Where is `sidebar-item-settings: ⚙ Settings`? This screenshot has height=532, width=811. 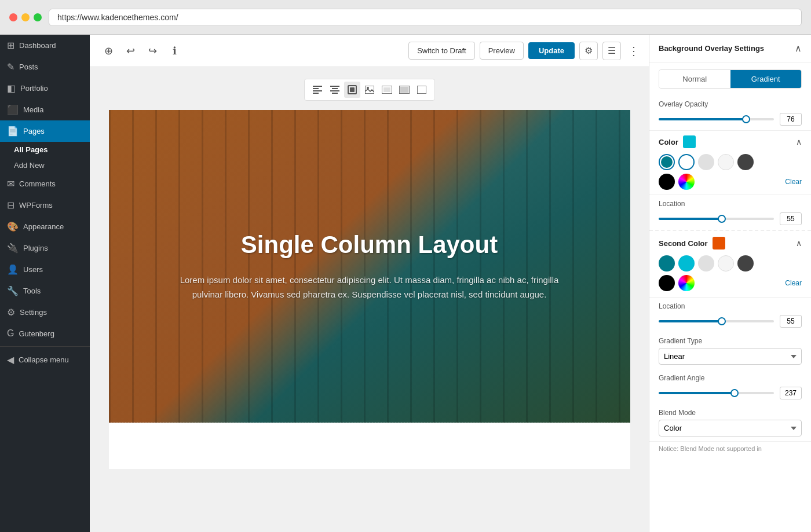 sidebar-item-settings: ⚙ Settings is located at coordinates (45, 313).